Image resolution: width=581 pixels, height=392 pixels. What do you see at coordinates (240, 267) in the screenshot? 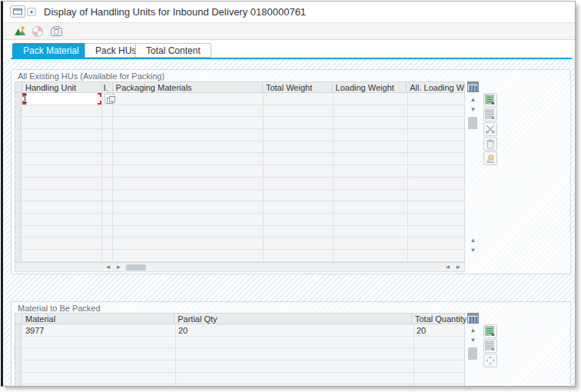
I see `hu-hscrollbar: ◄ ► ◄ ►` at bounding box center [240, 267].